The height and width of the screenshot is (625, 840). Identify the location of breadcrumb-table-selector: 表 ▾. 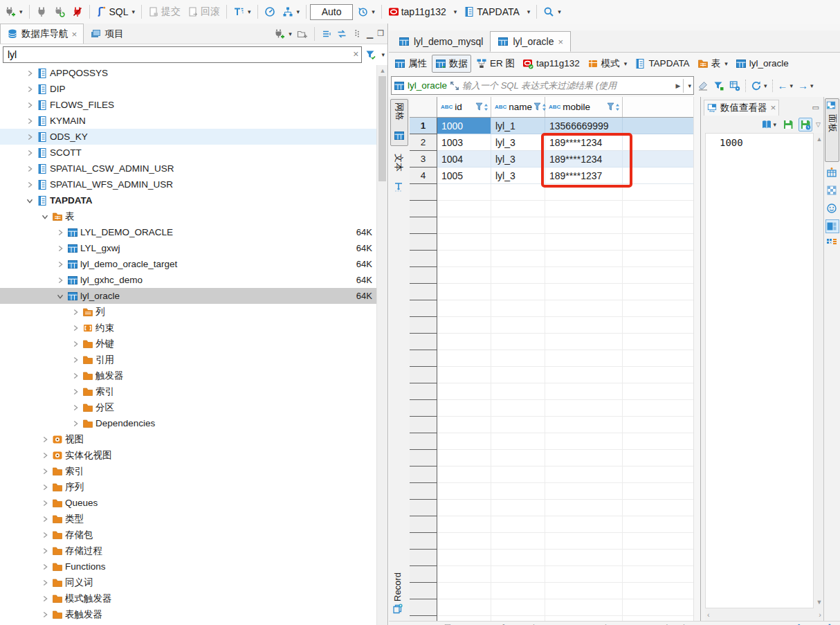
(713, 64).